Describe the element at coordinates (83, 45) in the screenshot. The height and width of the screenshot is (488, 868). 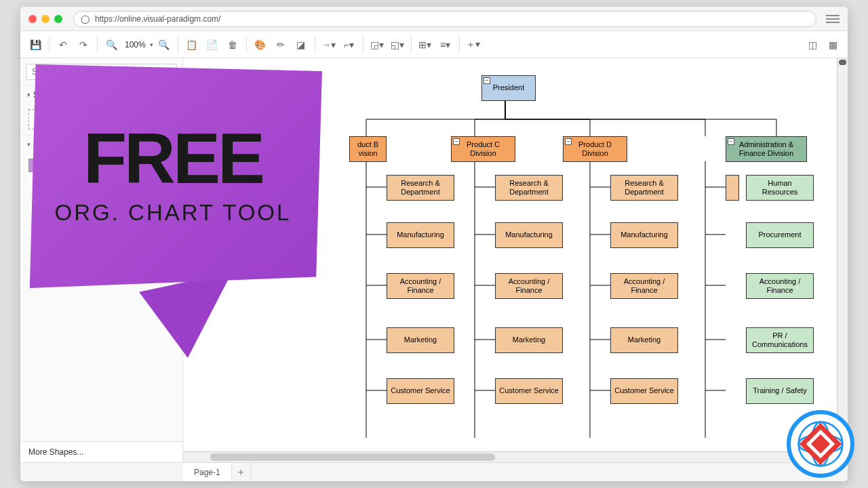
I see `redo-button: ↷` at that location.